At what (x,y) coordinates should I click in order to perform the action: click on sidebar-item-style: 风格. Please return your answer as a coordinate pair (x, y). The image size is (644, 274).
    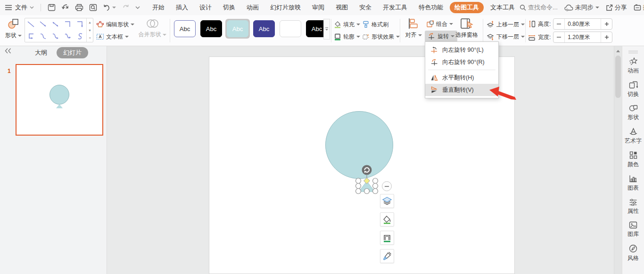
    Looking at the image, I should click on (633, 253).